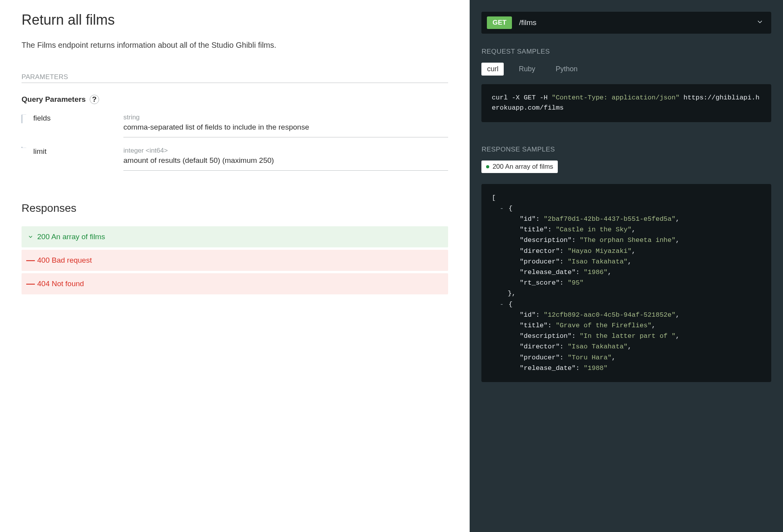 This screenshot has height=532, width=783. What do you see at coordinates (235, 20) in the screenshot?
I see `page-title: Return all films` at bounding box center [235, 20].